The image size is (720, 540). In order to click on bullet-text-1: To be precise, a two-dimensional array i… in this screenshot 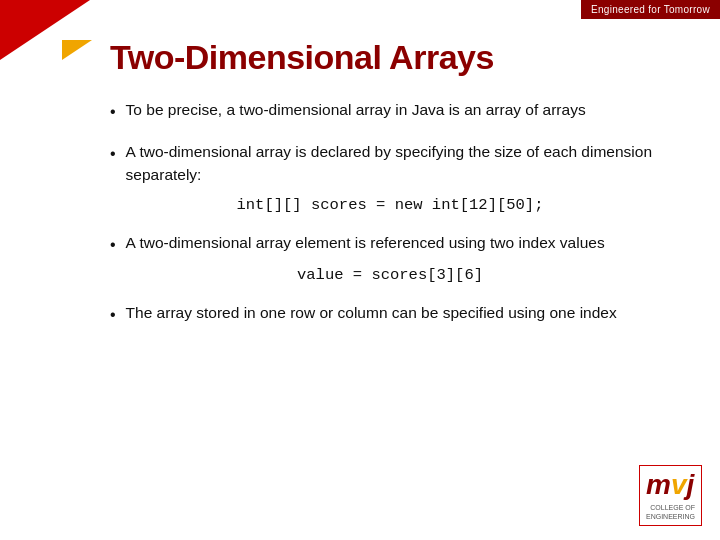, I will do `click(356, 110)`.